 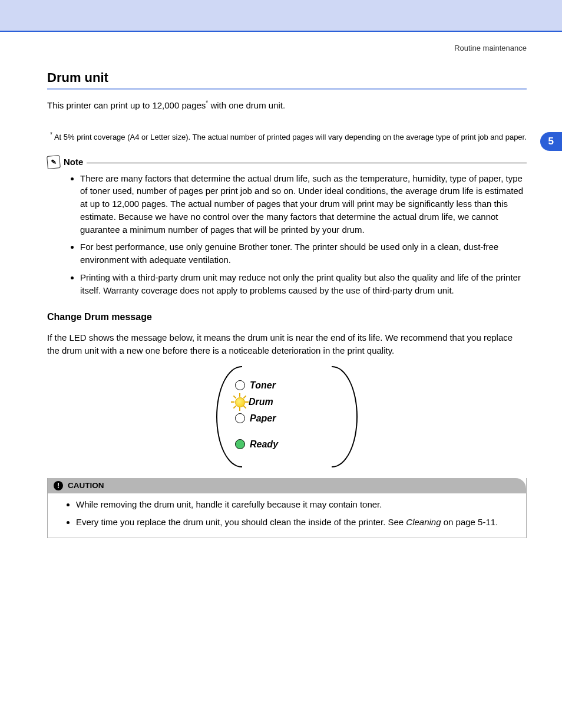 What do you see at coordinates (303, 284) in the screenshot?
I see `note-item: Printing with a third-party drum unit ma…` at bounding box center [303, 284].